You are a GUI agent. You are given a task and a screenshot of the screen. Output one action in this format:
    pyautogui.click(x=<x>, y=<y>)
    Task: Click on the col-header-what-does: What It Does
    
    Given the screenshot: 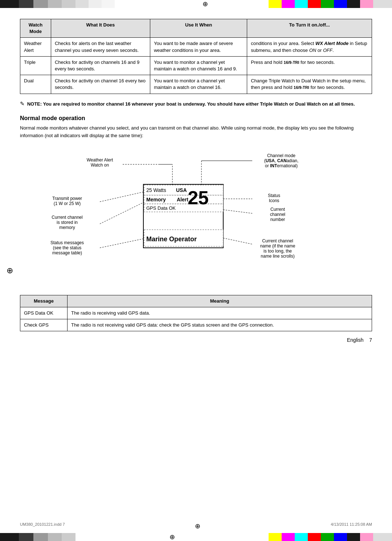 What is the action you would take?
    pyautogui.click(x=100, y=28)
    